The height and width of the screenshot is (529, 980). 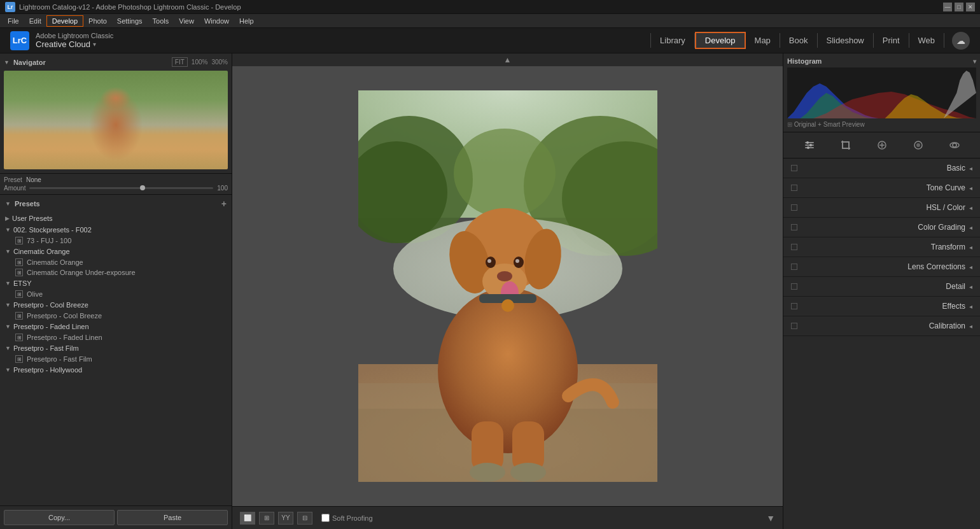 What do you see at coordinates (116, 218) in the screenshot?
I see `preset-group-header-user-presets: ▶ User Presets` at bounding box center [116, 218].